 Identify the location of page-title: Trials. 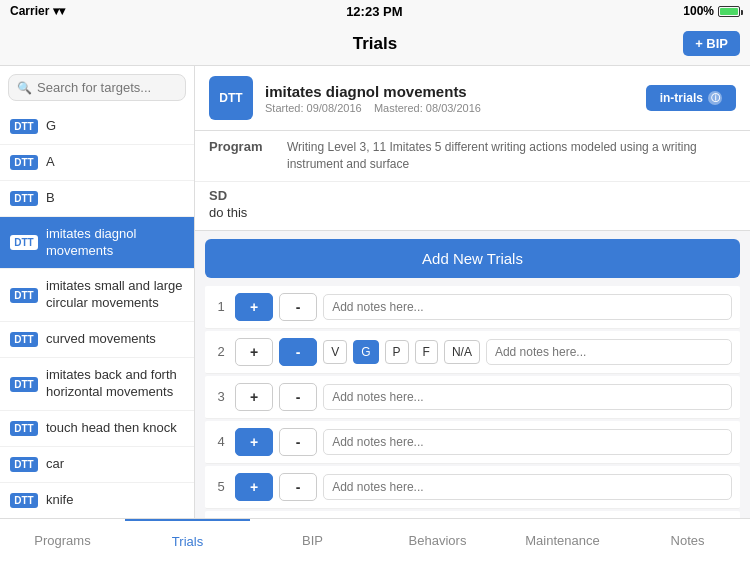
(375, 44).